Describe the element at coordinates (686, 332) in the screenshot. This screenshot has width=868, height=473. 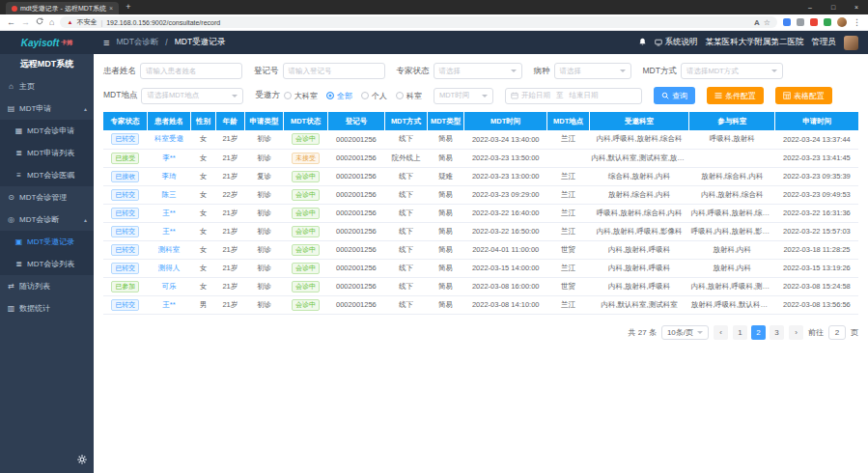
I see `page-size-select: 10条/页` at that location.